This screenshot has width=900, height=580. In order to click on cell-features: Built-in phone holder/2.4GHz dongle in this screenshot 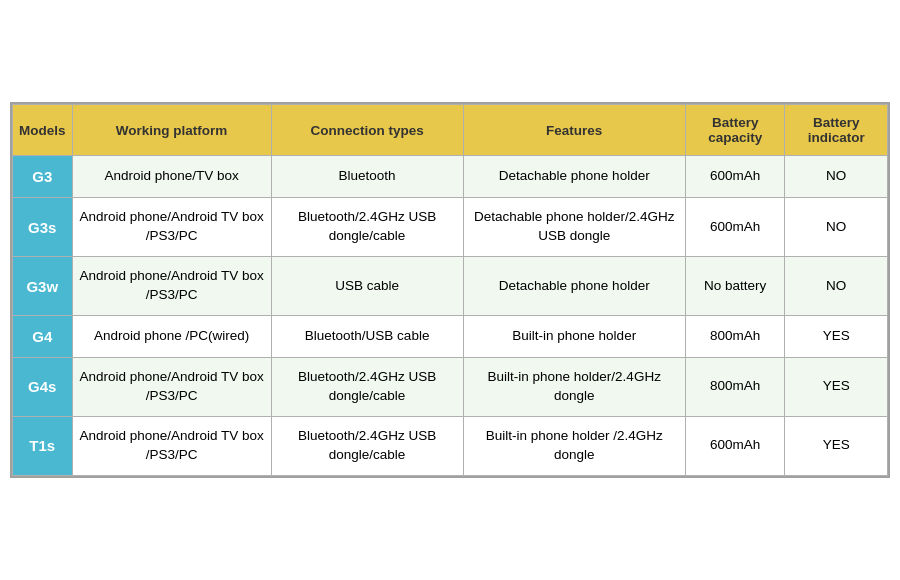, I will do `click(574, 388)`.